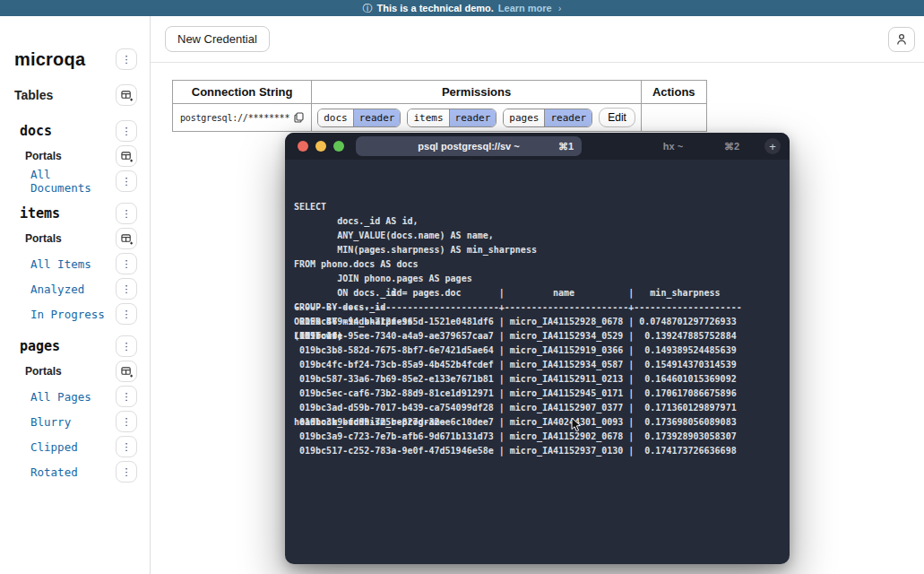  I want to click on psql-result-table: id | name | min_sharpness --------------…, so click(538, 293).